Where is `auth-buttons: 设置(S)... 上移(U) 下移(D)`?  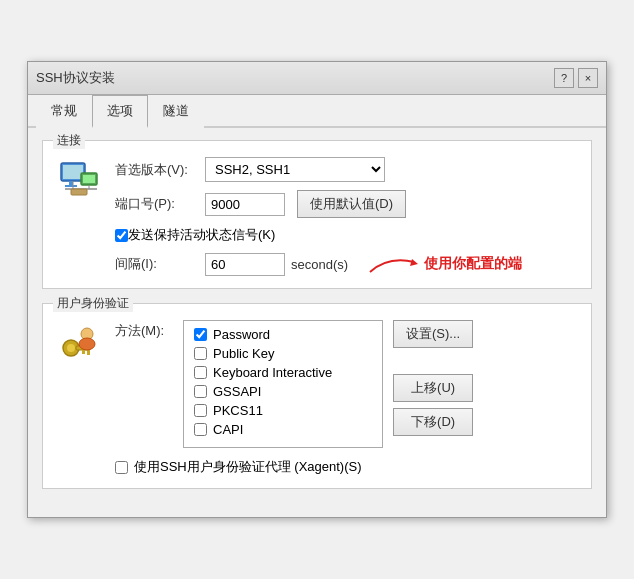 auth-buttons: 设置(S)... 上移(U) 下移(D) is located at coordinates (433, 378).